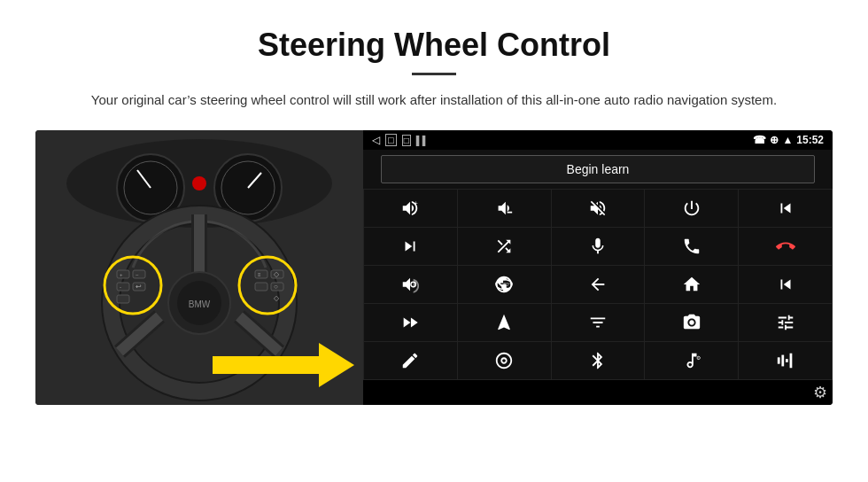 This screenshot has width=868, height=482. Describe the element at coordinates (505, 361) in the screenshot. I see `target-button` at that location.